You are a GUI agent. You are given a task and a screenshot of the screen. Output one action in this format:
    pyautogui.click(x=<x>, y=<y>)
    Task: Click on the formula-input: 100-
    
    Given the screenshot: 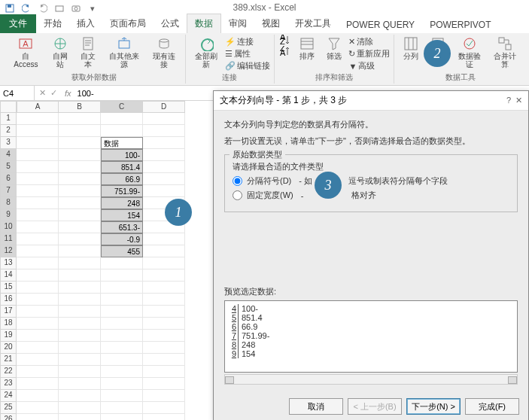 What is the action you would take?
    pyautogui.click(x=86, y=93)
    